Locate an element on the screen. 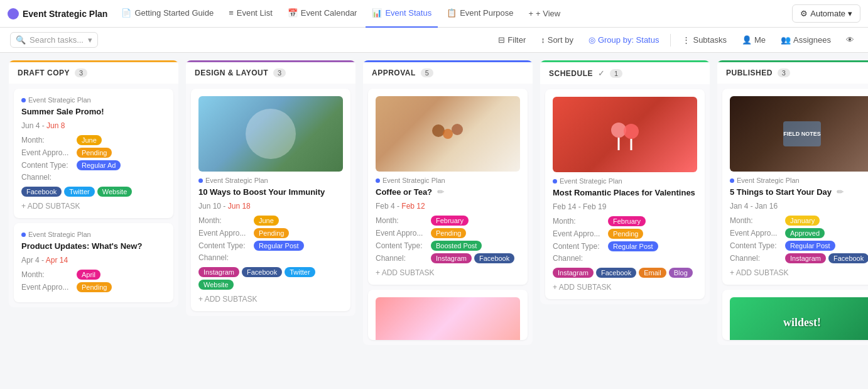 This screenshot has width=868, height=389. card-date: Apr 4 - Apr 14 is located at coordinates (94, 260).